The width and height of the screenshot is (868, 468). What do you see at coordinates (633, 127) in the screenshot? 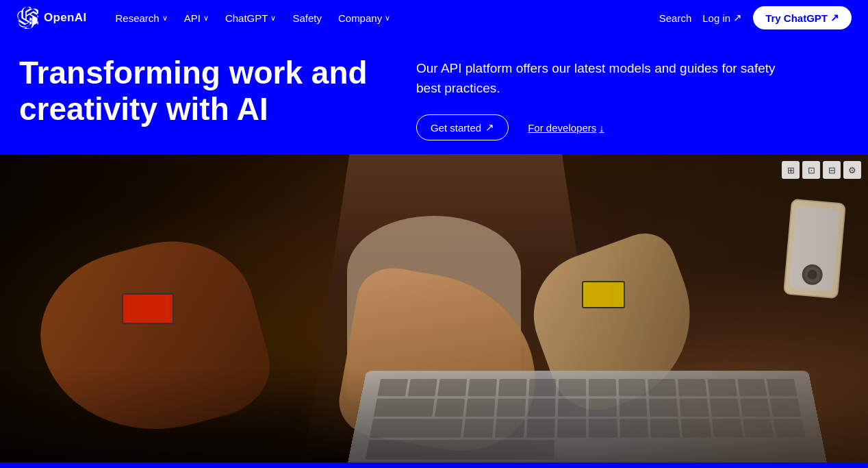
I see `hero-actions: Get started ↗ For developers ↓` at bounding box center [633, 127].